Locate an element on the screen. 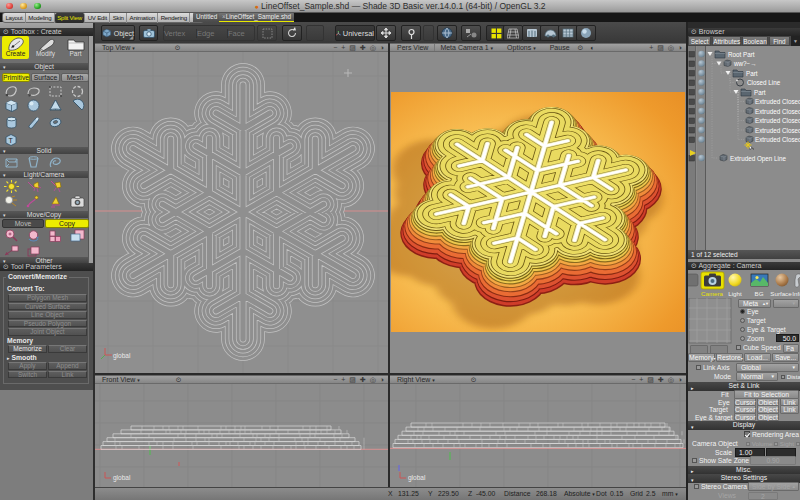 The width and height of the screenshot is (800, 500). svg-text: Closed Line is located at coordinates (764, 82).